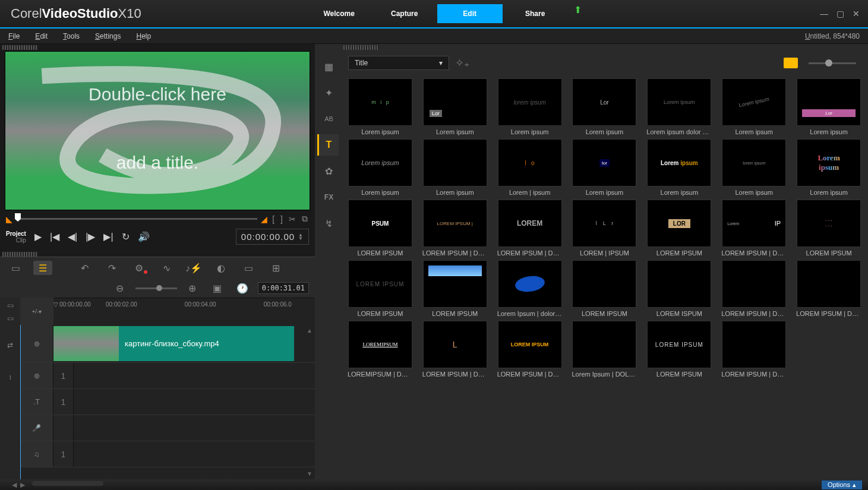 Image resolution: width=868 pixels, height=490 pixels. Describe the element at coordinates (328, 93) in the screenshot. I see `library-fastflick-tab: ✦` at that location.